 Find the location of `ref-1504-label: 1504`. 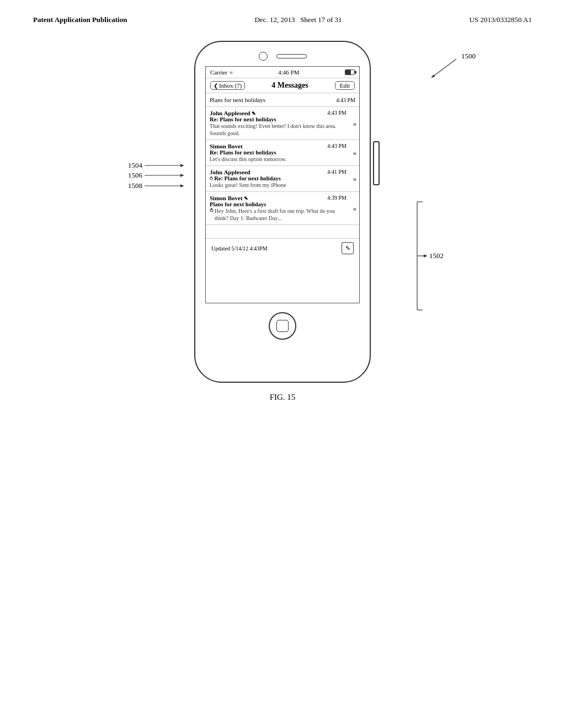

ref-1504-label: 1504 is located at coordinates (157, 165).